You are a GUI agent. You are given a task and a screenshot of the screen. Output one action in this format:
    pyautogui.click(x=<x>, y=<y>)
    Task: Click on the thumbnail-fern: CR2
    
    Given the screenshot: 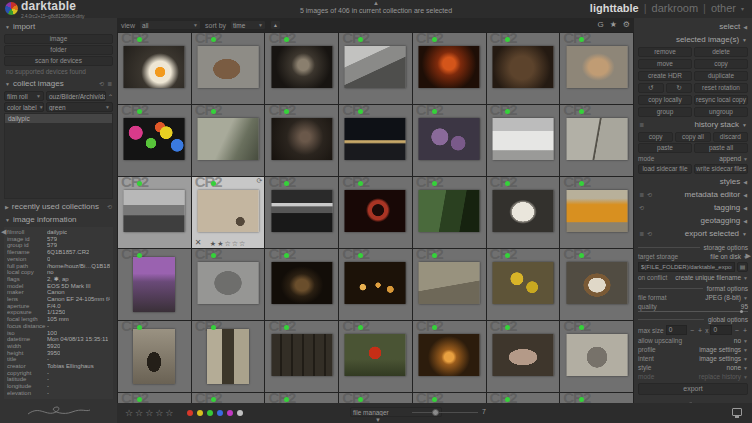 What is the action you would take?
    pyautogui.click(x=450, y=212)
    